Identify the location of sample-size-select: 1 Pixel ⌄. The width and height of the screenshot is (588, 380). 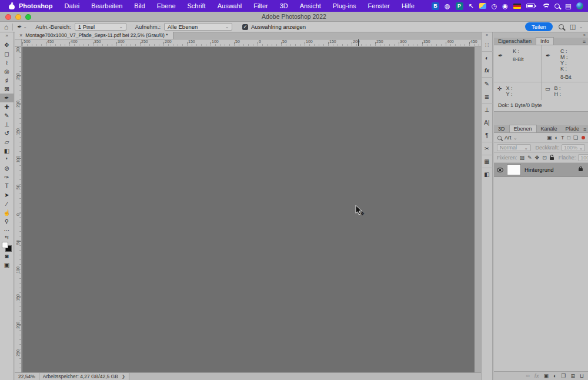
(101, 27).